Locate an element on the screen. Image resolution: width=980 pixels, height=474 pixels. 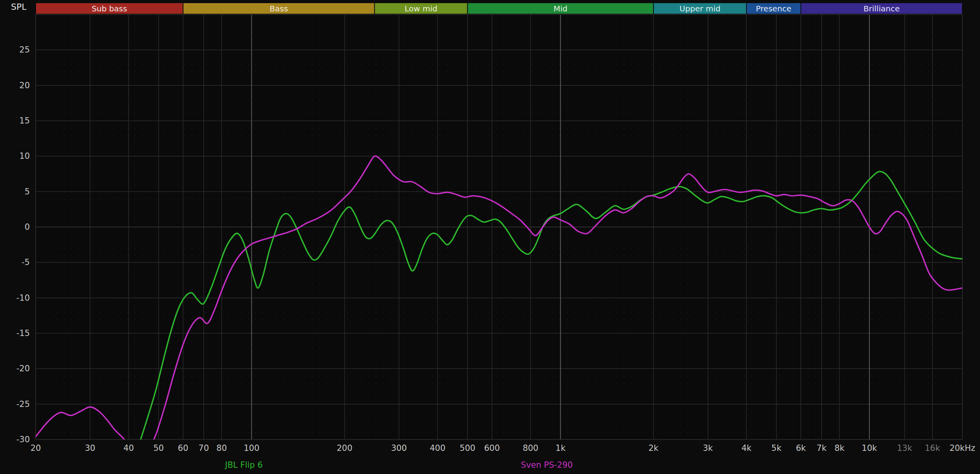
band-label: Low mid is located at coordinates (421, 9).